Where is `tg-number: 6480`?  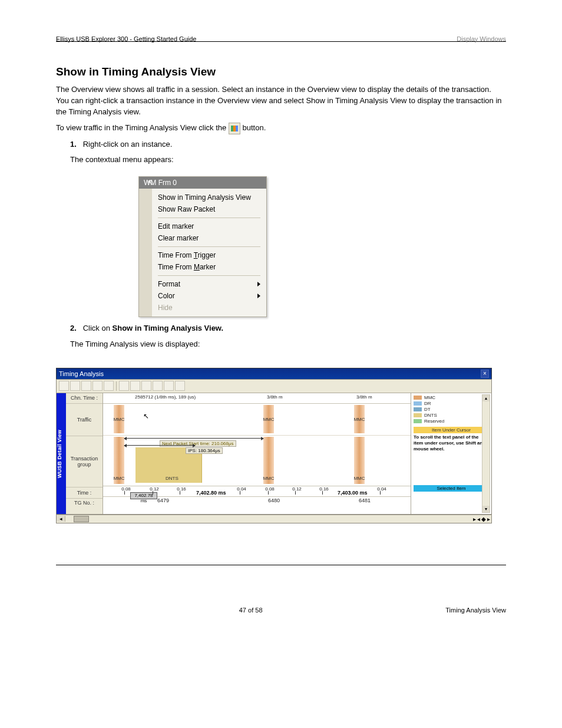 tg-number: 6480 is located at coordinates (274, 500).